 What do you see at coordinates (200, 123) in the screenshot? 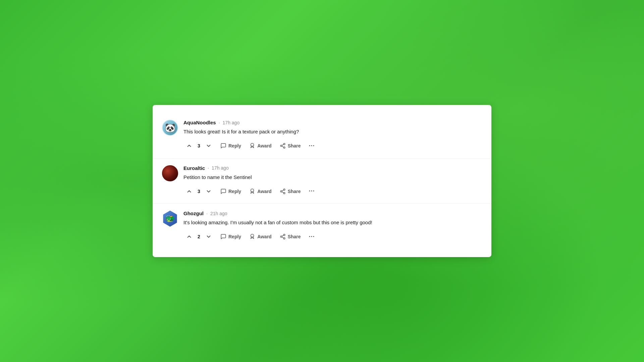
I see `username: AquaNoodles` at bounding box center [200, 123].